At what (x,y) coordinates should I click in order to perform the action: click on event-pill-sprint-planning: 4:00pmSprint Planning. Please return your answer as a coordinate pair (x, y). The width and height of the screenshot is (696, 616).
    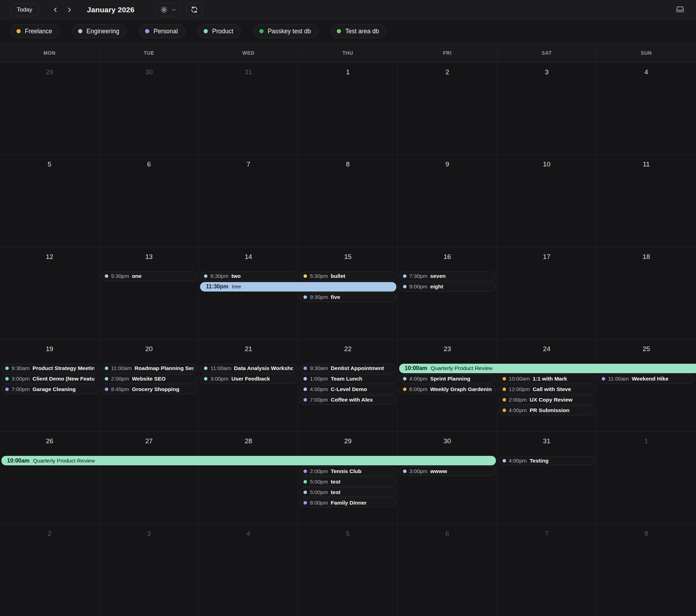
    Looking at the image, I should click on (448, 379).